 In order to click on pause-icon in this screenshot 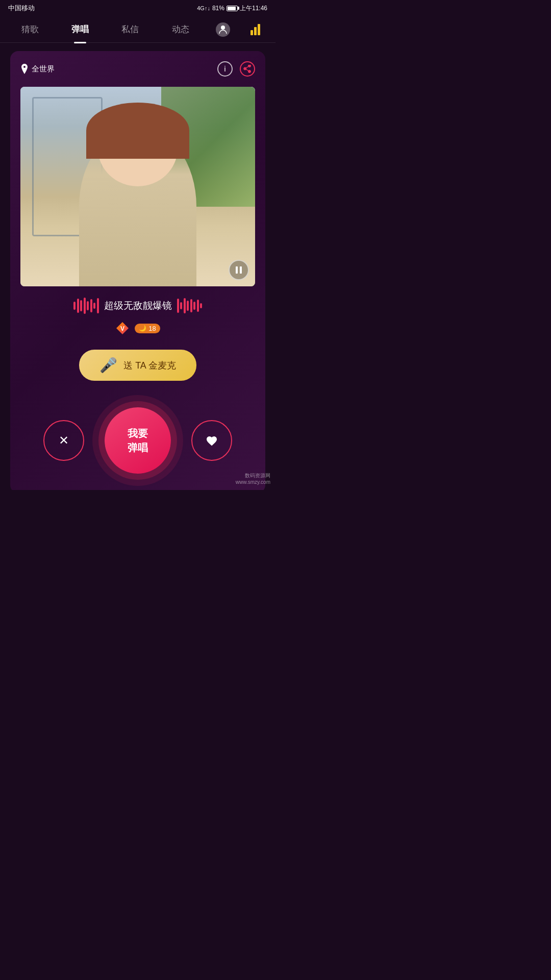, I will do `click(239, 270)`.